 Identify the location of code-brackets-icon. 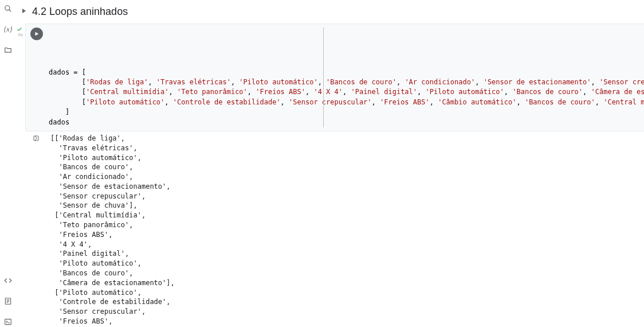
(8, 281).